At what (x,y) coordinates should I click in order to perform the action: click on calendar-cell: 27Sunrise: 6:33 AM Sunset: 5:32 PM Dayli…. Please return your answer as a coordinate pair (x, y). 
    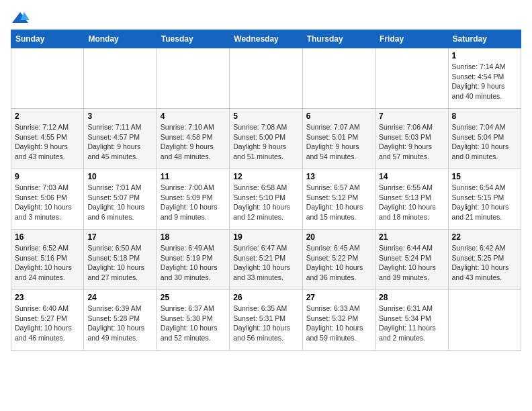
    Looking at the image, I should click on (339, 320).